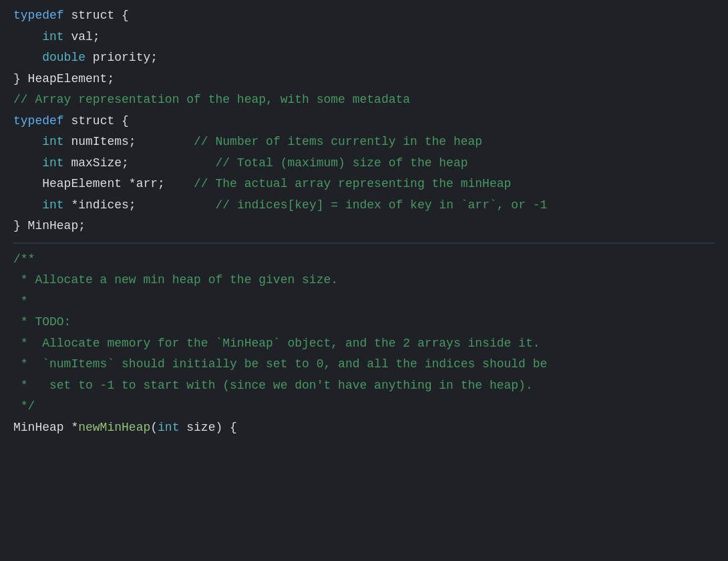 The height and width of the screenshot is (561, 728). Describe the element at coordinates (281, 364) in the screenshot. I see `code-token: * `numItems` should initially be set to …` at that location.